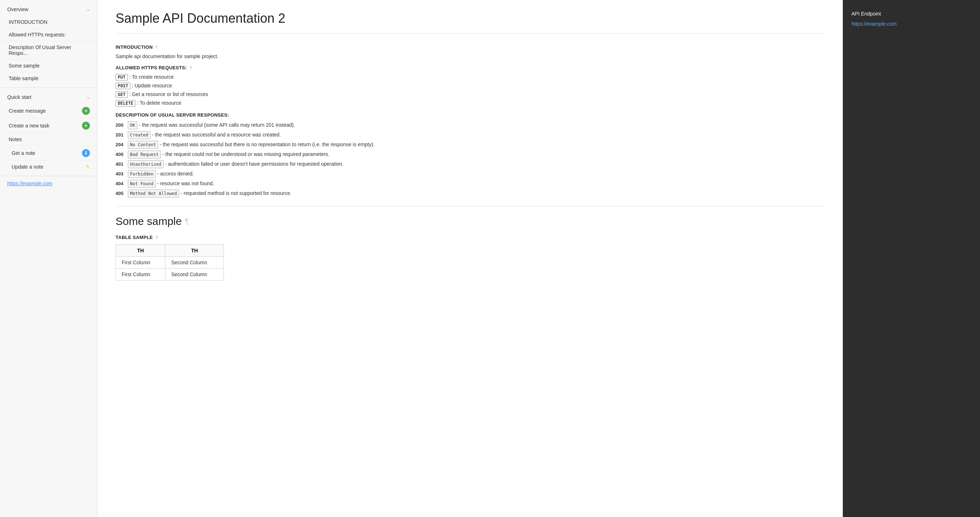 The height and width of the screenshot is (517, 980). What do you see at coordinates (49, 97) in the screenshot?
I see `sidebar-item-quickstart: Quick start ⌄` at bounding box center [49, 97].